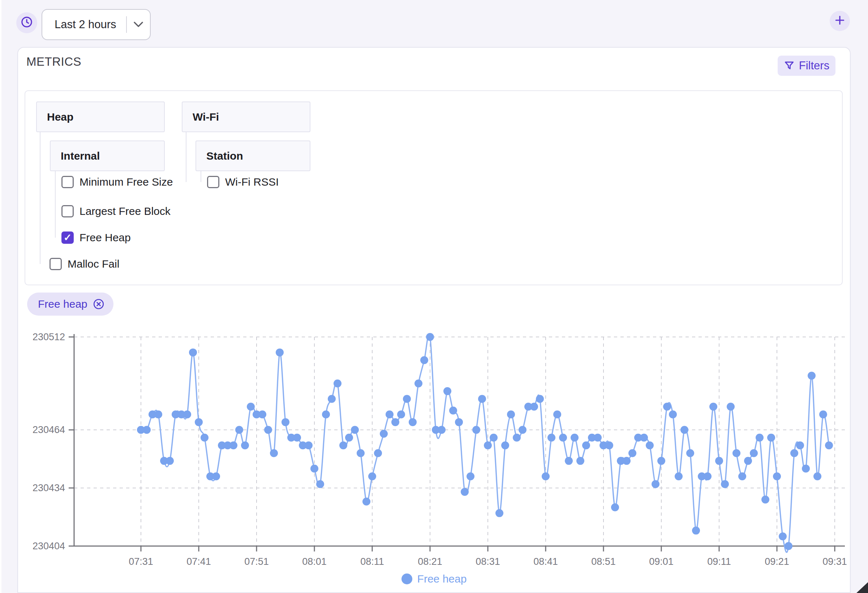  What do you see at coordinates (253, 156) in the screenshot?
I see `group-station: Station` at bounding box center [253, 156].